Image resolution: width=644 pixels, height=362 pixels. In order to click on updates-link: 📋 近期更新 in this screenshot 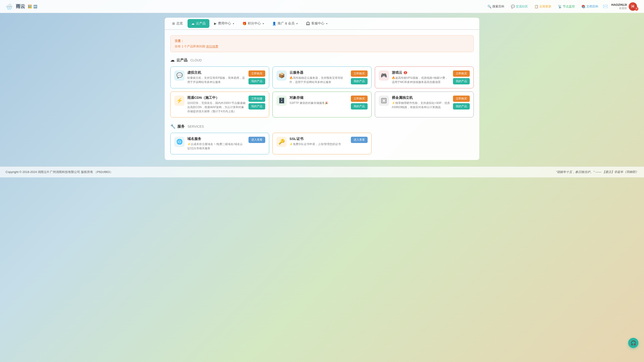, I will do `click(543, 6)`.